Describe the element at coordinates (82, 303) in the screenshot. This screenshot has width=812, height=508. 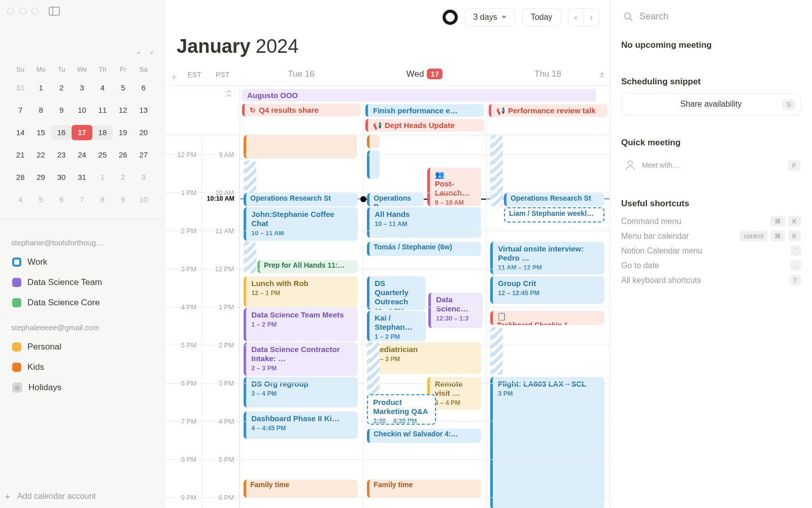
I see `calendar-row: Data Science Core` at that location.